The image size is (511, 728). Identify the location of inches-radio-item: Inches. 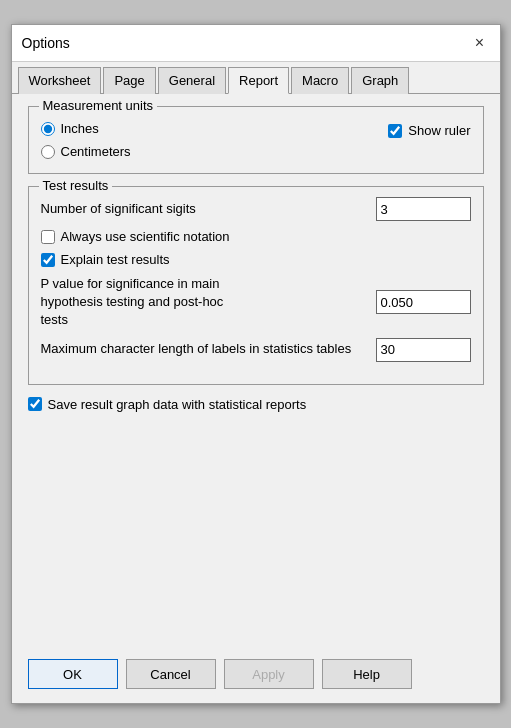
(86, 128).